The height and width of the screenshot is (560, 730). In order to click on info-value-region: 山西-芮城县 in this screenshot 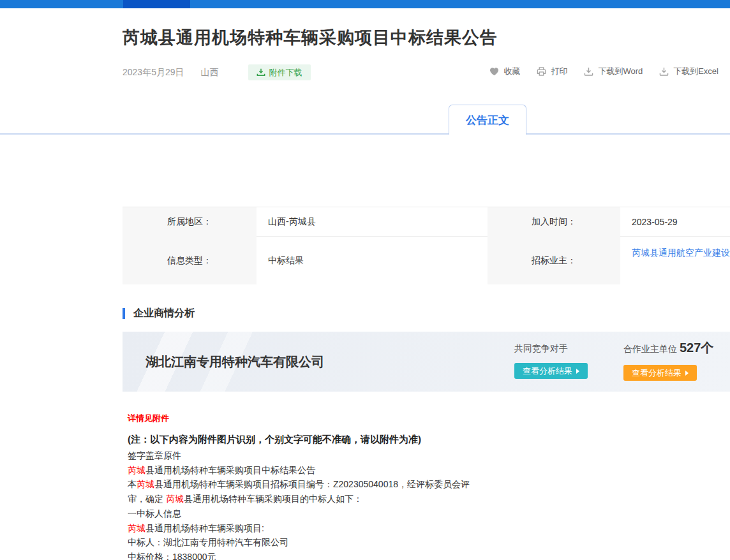, I will do `click(372, 222)`.